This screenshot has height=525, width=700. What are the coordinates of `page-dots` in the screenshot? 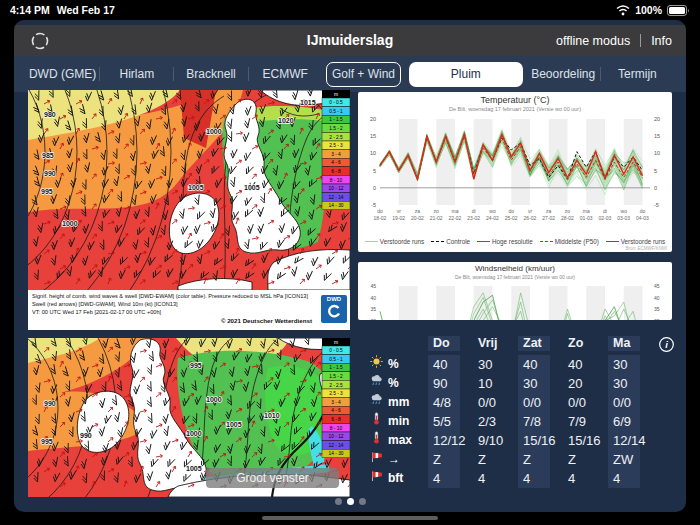 It's located at (350, 502).